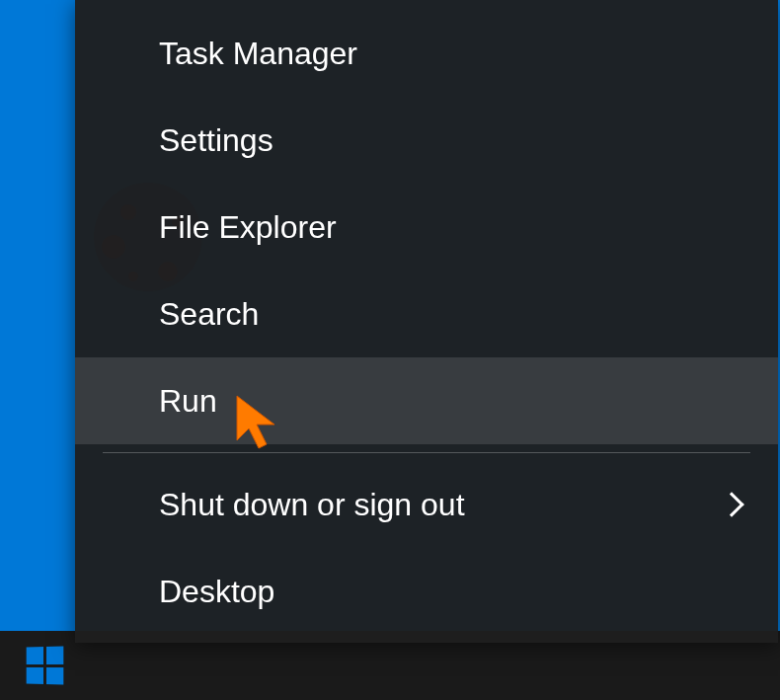 The height and width of the screenshot is (700, 780). What do you see at coordinates (427, 140) in the screenshot?
I see `menu-item-settings: Settings` at bounding box center [427, 140].